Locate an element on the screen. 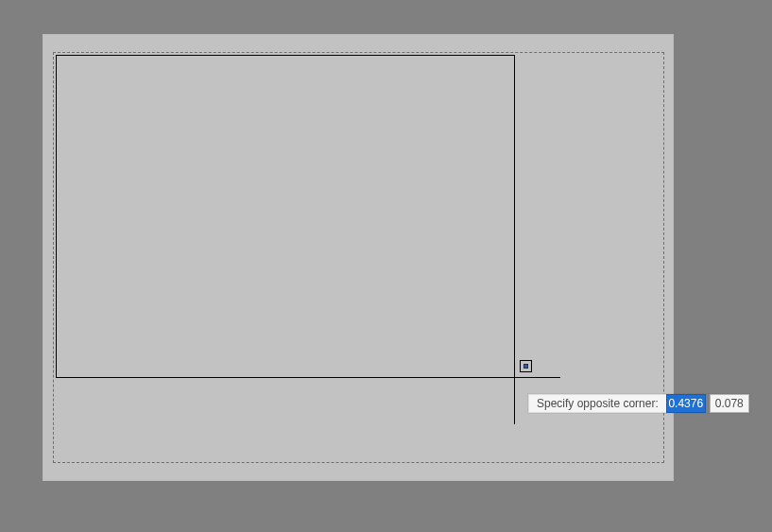 This screenshot has height=532, width=772. crosshair-horizontal is located at coordinates (308, 378).